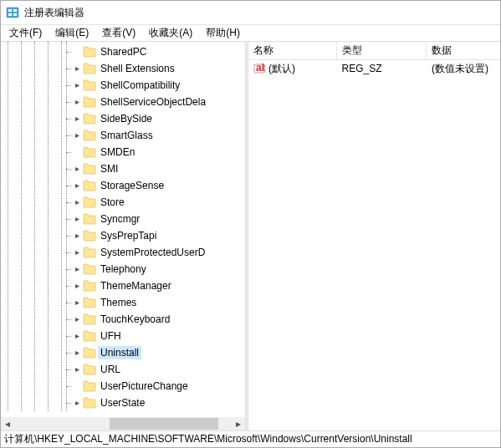  I want to click on column-name-label: 名称, so click(263, 50).